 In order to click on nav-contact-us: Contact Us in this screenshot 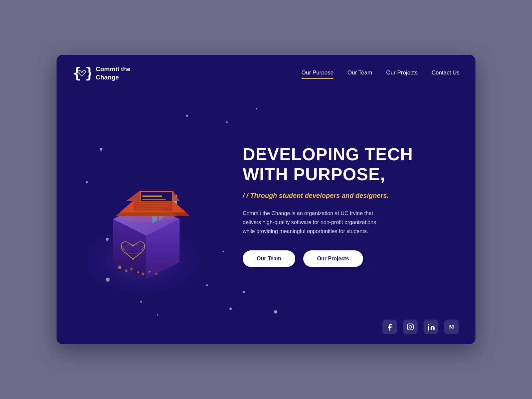, I will do `click(446, 73)`.